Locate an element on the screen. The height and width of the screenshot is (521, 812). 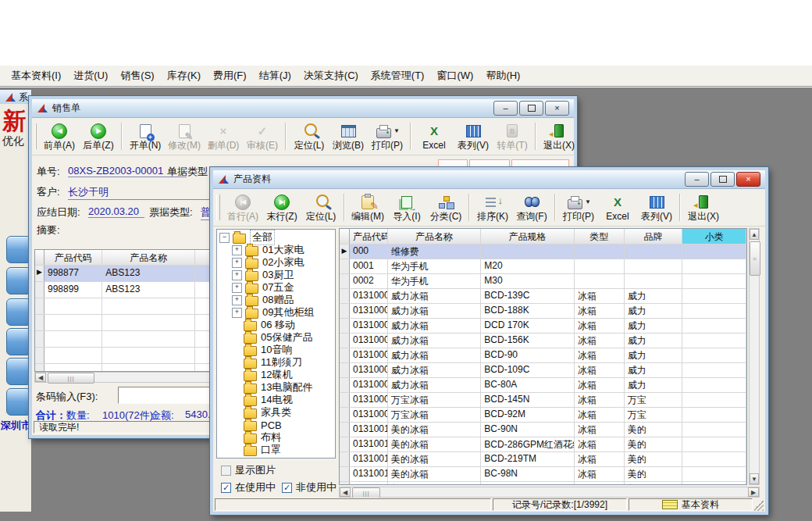
products-table-row-7: 01310004威力冰箱BCD-156K冰箱威力 is located at coordinates (543, 341).